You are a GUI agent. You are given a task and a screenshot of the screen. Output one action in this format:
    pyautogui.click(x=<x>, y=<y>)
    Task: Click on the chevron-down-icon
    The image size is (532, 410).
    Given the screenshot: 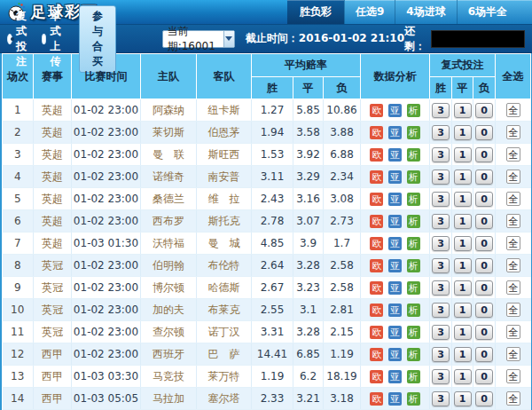 What is the action you would take?
    pyautogui.click(x=229, y=39)
    